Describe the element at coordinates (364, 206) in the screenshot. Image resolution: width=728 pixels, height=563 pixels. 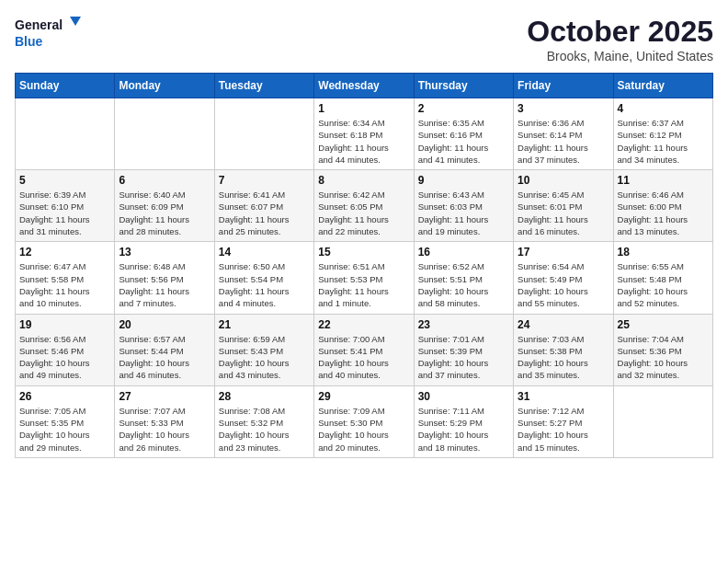
I see `calendar-week-row: 5Sunrise: 6:39 AM Sunset: 6:10 PM Daylig…` at that location.